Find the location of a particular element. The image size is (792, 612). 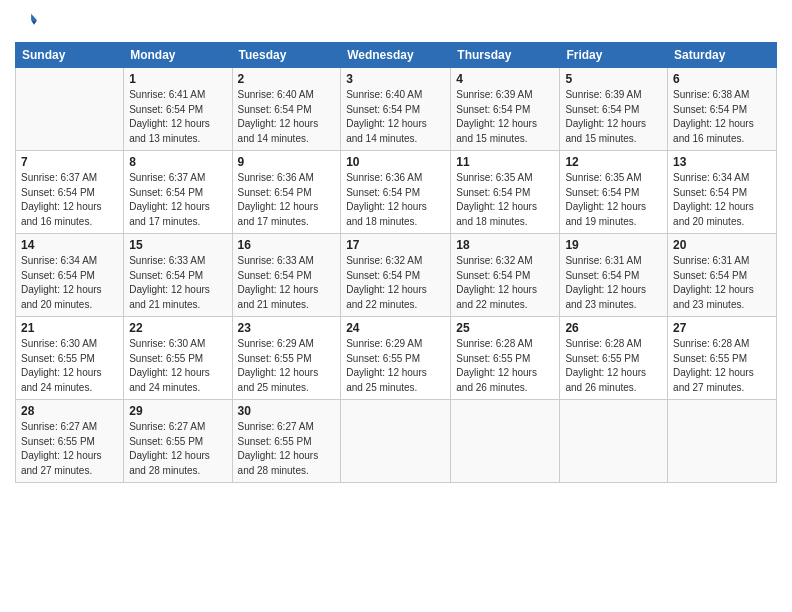

day-number: 23 is located at coordinates (287, 328).